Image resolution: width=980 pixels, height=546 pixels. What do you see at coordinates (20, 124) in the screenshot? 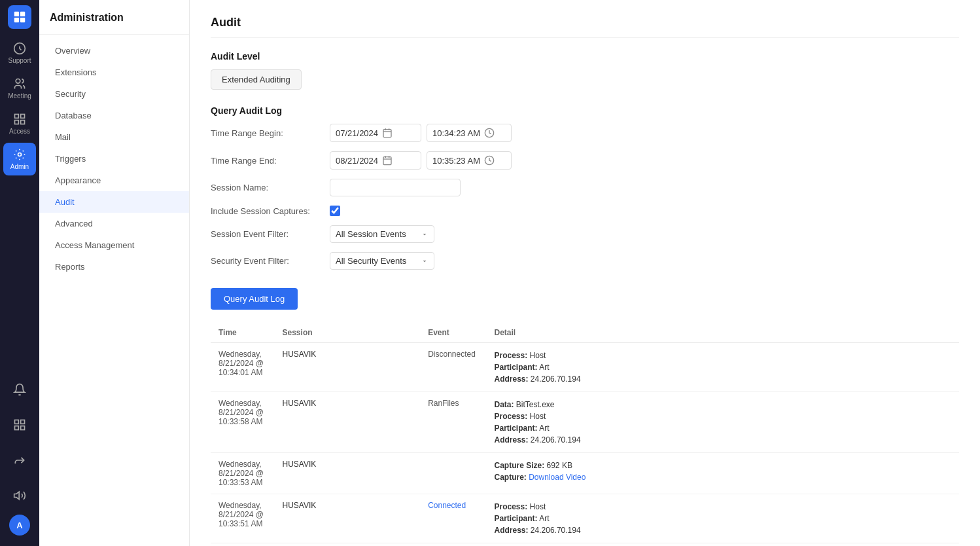
I see `sidebar-item-access: Access` at bounding box center [20, 124].